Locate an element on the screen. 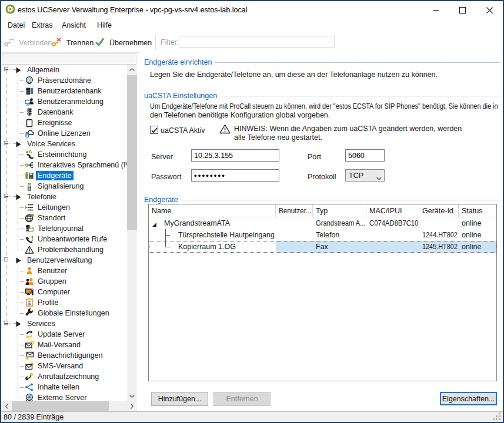 Image resolution: width=504 pixels, height=423 pixels. close-button is located at coordinates (489, 10).